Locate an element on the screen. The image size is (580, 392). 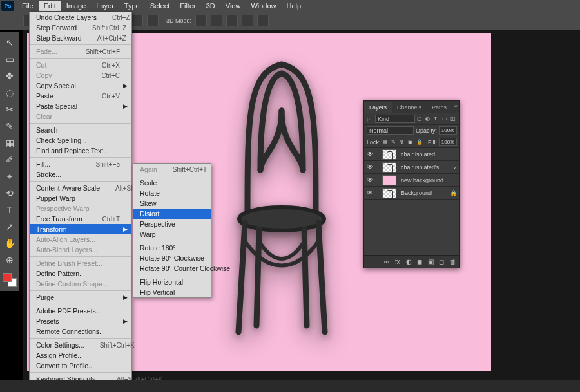
filter-icon: ρ is located at coordinates (370, 119).